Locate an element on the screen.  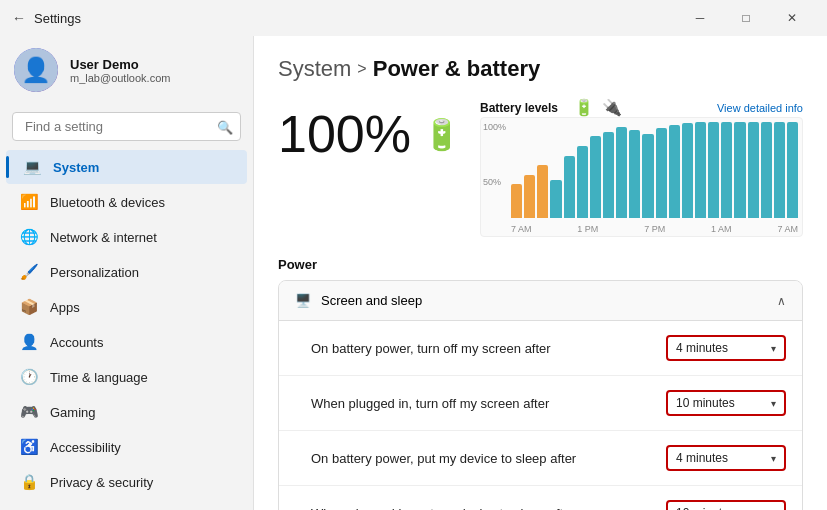
nav-label-apps: Apps is located at coordinates (142, 308).